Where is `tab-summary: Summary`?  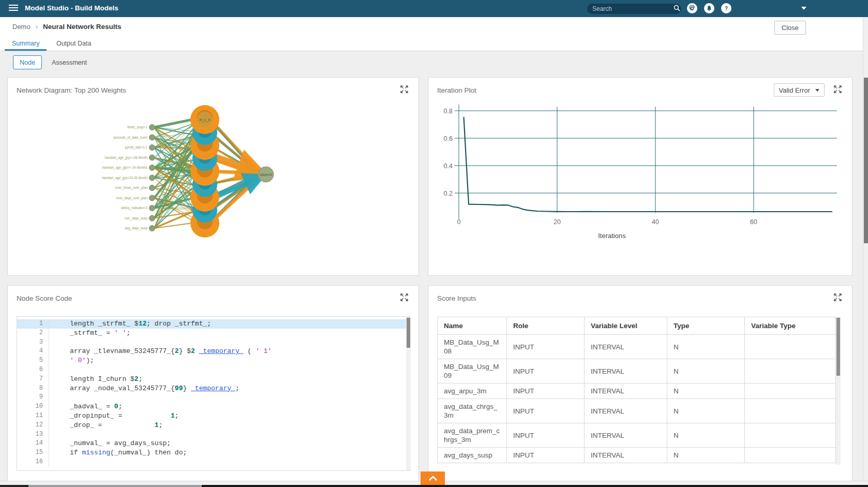
tab-summary: Summary is located at coordinates (26, 44).